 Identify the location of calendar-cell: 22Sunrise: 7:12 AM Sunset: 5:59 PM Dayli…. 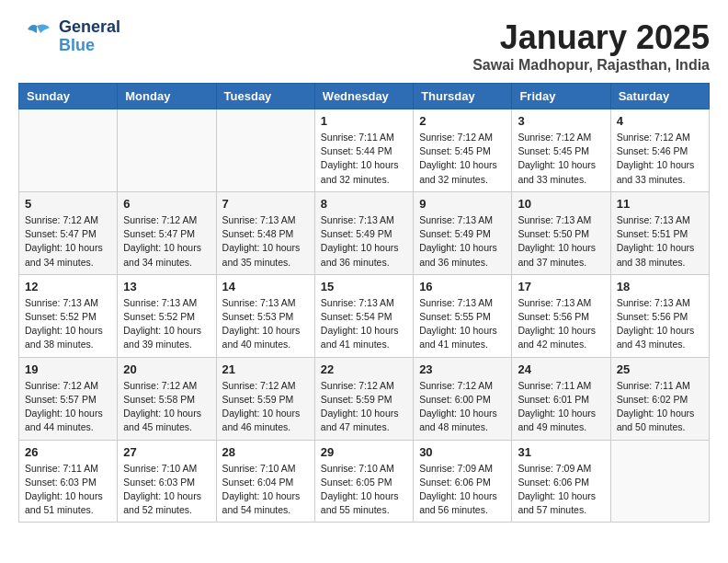
(364, 398).